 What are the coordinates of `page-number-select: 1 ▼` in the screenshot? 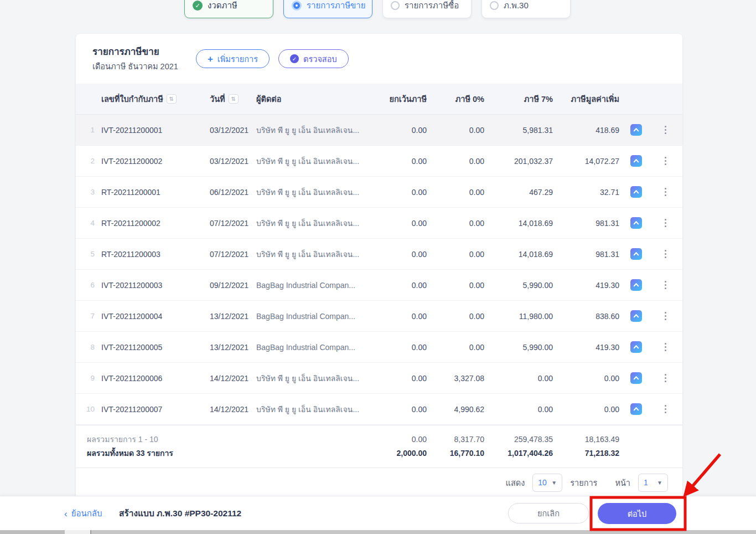 It's located at (653, 483).